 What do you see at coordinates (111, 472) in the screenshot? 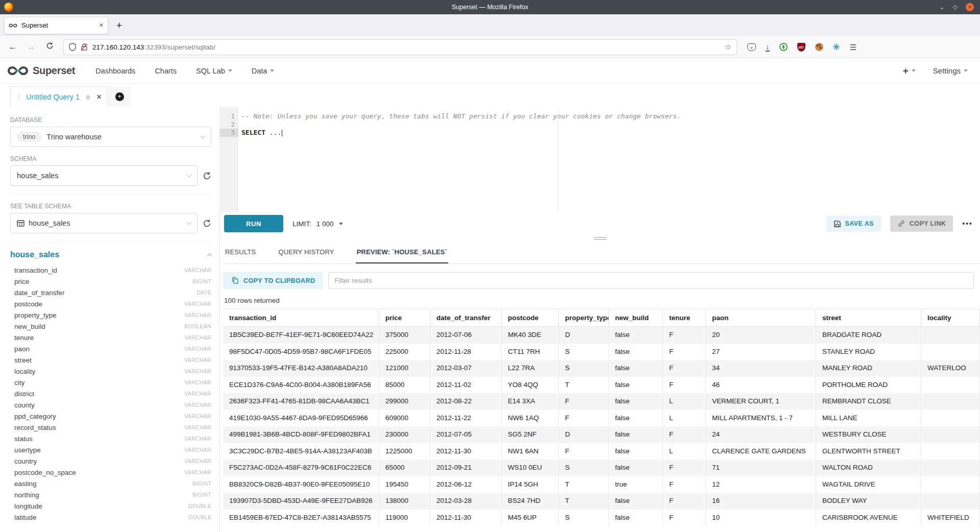
I see `schema-column-row: postcode_no_space VARCHAR` at bounding box center [111, 472].